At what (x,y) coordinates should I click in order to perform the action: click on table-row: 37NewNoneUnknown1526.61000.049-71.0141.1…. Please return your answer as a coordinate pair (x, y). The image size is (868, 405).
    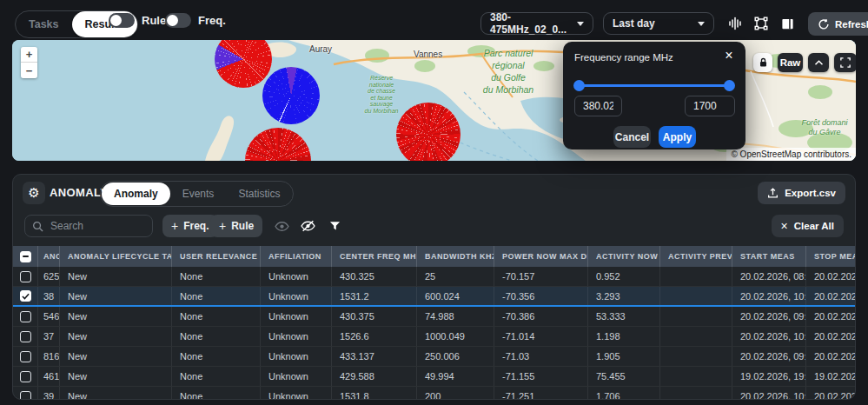
    Looking at the image, I should click on (434, 337).